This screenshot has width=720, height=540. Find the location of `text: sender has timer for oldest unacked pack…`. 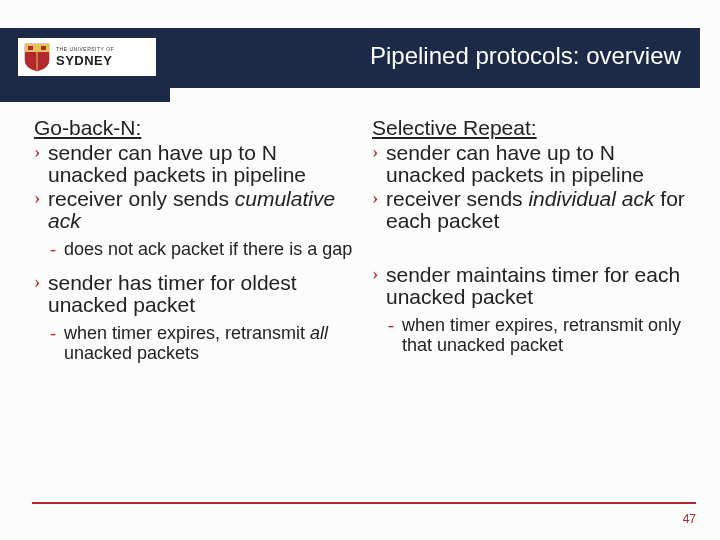

text: sender has timer for oldest unacked pack… is located at coordinates (172, 294).